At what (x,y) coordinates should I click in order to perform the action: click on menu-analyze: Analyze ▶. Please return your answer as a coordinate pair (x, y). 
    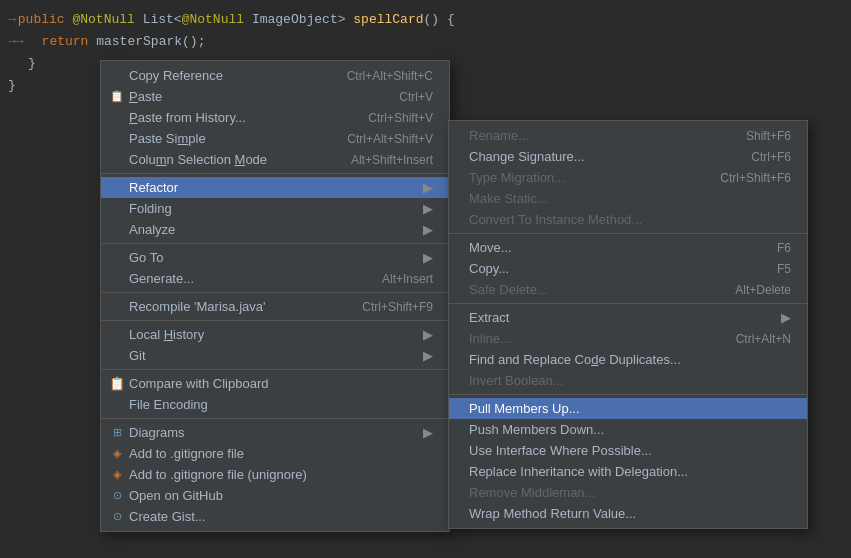
    Looking at the image, I should click on (275, 230).